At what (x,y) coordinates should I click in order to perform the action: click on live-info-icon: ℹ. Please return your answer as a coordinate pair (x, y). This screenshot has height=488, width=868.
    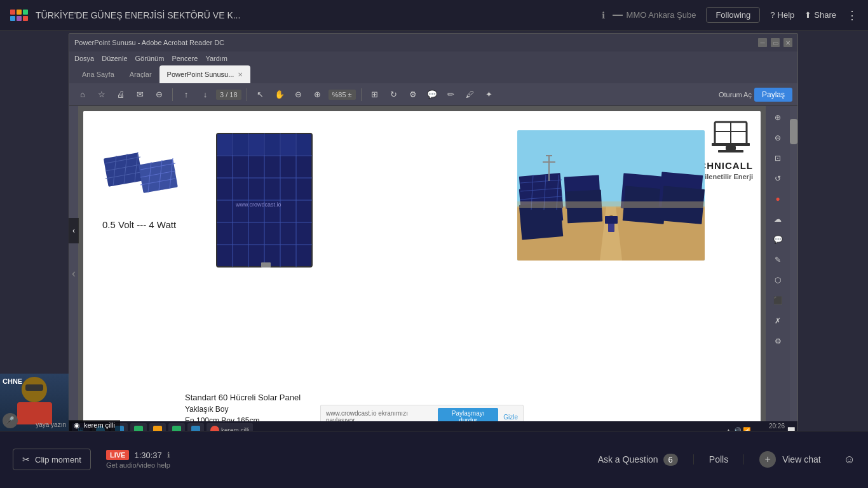
    Looking at the image, I should click on (169, 455).